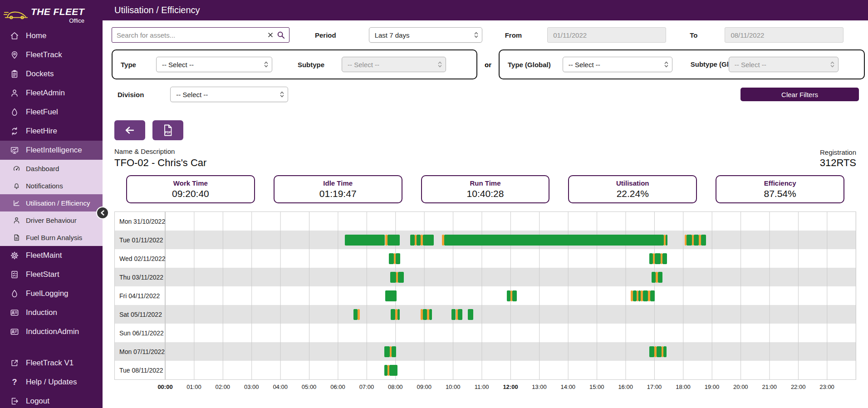  What do you see at coordinates (51, 93) in the screenshot?
I see `sidebar-item-fleetadmin: FleetAdmin` at bounding box center [51, 93].